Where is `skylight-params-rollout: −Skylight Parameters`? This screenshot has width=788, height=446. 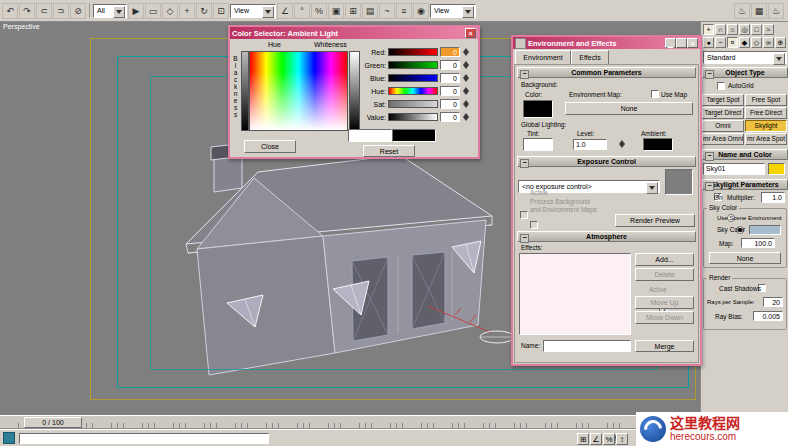 skylight-params-rollout: −Skylight Parameters is located at coordinates (745, 184).